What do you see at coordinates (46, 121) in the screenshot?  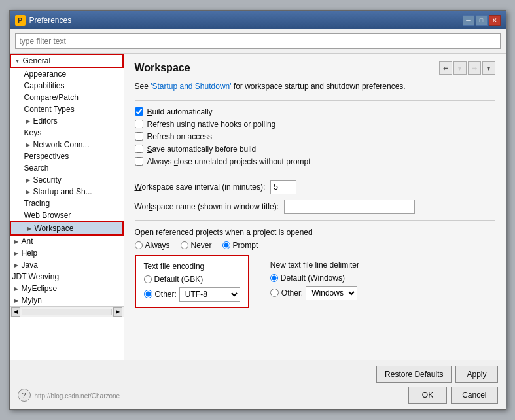 I see `sidebar-item-label-editors: Editors` at bounding box center [46, 121].